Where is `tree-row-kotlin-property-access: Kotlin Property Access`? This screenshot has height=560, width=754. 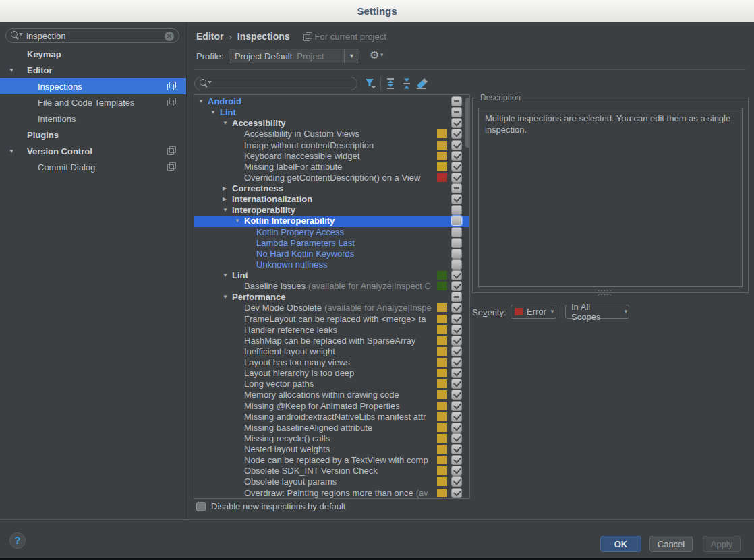 tree-row-kotlin-property-access: Kotlin Property Access is located at coordinates (332, 232).